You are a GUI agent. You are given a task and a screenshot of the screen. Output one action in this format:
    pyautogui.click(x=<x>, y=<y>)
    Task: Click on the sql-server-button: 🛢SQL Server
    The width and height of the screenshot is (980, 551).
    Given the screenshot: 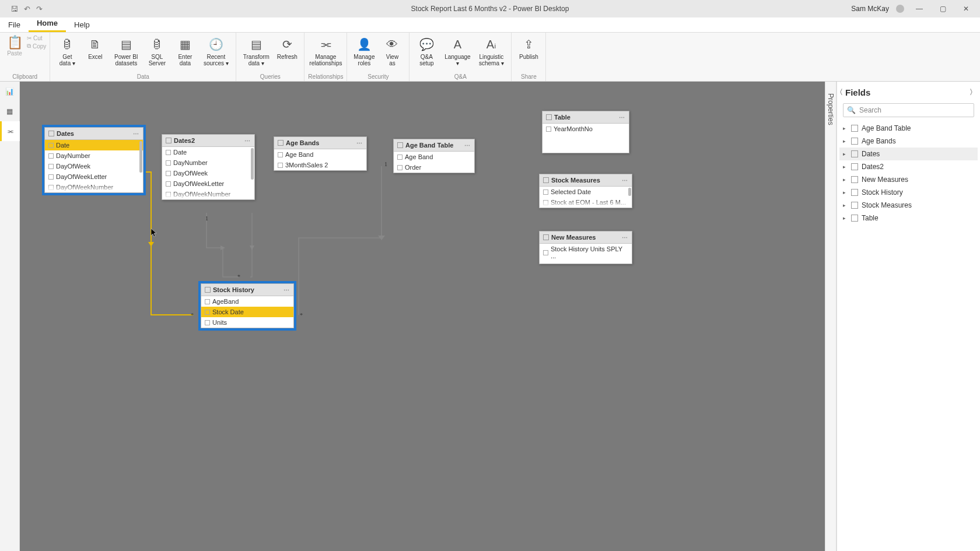 What is the action you would take?
    pyautogui.click(x=157, y=51)
    